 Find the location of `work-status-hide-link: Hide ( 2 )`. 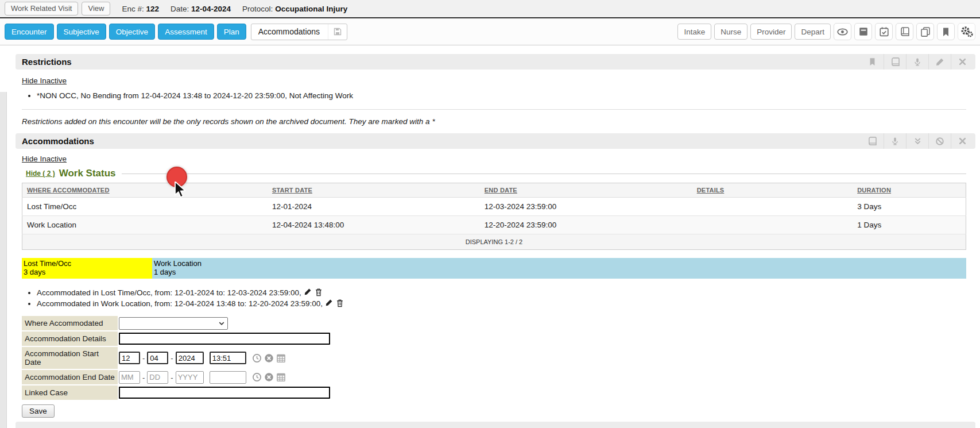

work-status-hide-link: Hide ( 2 ) is located at coordinates (40, 173).